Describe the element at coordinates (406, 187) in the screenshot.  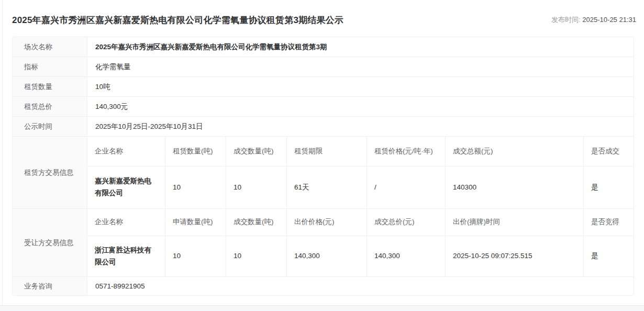
I see `cell-value: /` at that location.